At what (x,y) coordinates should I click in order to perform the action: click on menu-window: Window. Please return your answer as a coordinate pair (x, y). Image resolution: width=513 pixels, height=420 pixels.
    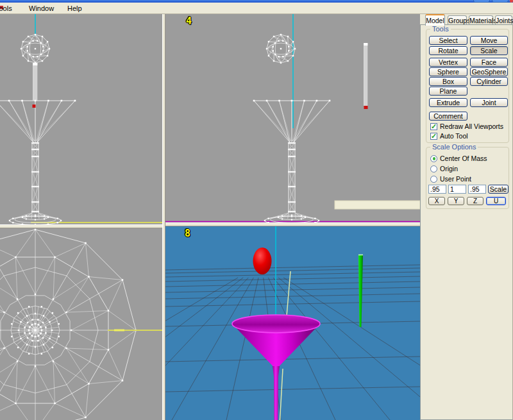
    Looking at the image, I should click on (41, 8).